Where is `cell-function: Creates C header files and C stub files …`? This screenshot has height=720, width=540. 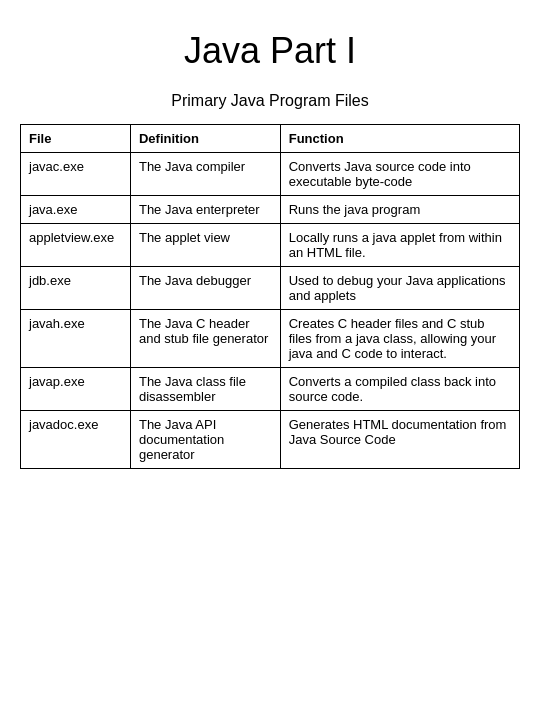 cell-function: Creates C header files and C stub files … is located at coordinates (400, 339).